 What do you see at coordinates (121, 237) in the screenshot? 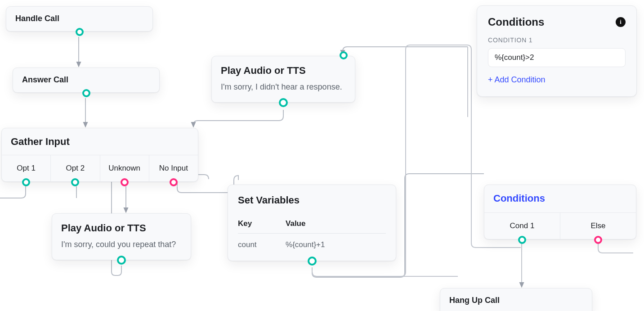
I see `node-play-unknown: Play Audio or TTS I'm sorry, could you r…` at bounding box center [121, 237].